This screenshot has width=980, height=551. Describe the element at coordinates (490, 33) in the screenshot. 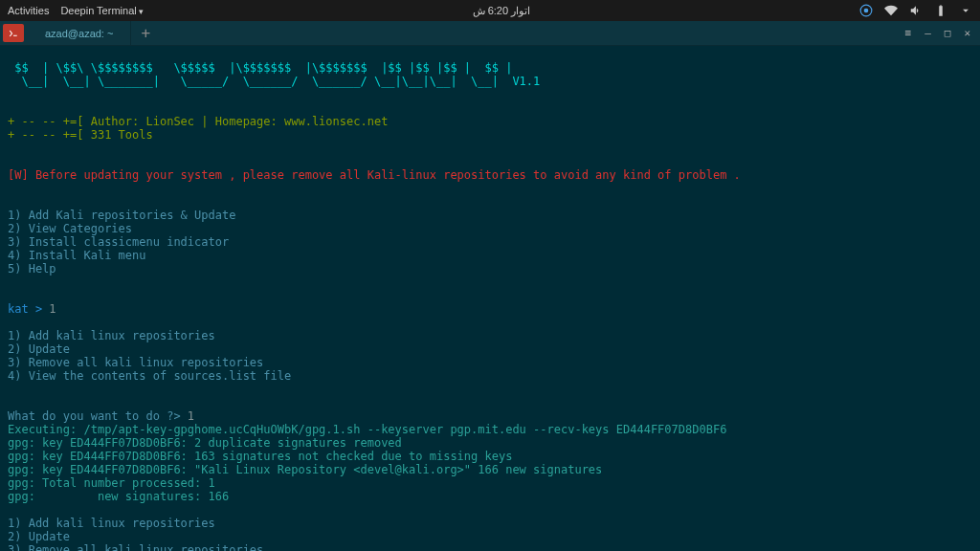

I see `terminal-tabbar: azad@azad: ~ + ≡ — □ ✕` at that location.